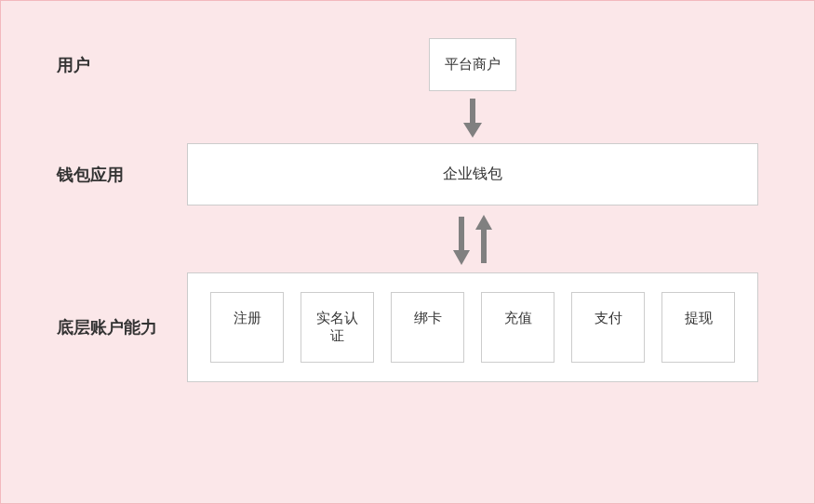 This screenshot has height=504, width=815. What do you see at coordinates (698, 327) in the screenshot?
I see `box-withdraw: 提现` at bounding box center [698, 327].